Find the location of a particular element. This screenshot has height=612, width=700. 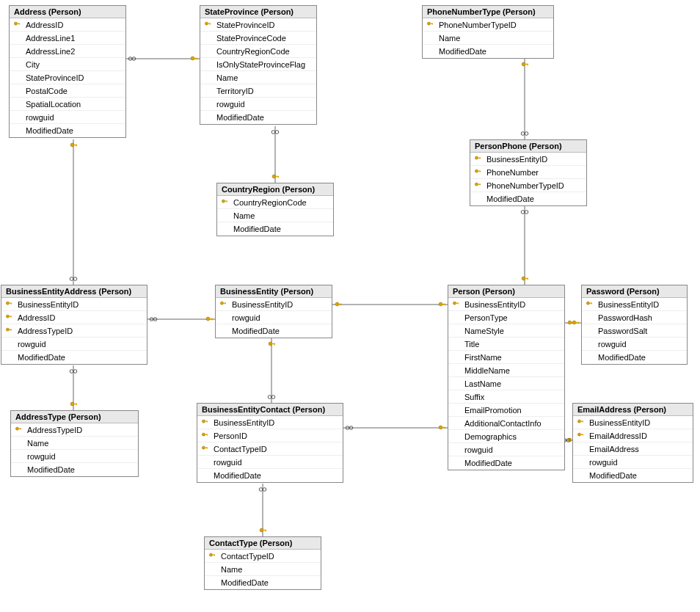

column-row: LastName is located at coordinates (506, 384).